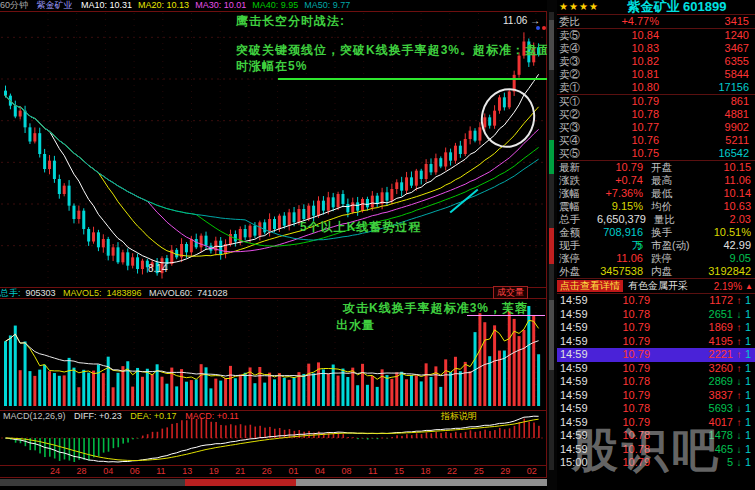 The height and width of the screenshot is (490, 755). What do you see at coordinates (656, 48) in the screenshot?
I see `ask-row: 卖④10.833467` at bounding box center [656, 48].